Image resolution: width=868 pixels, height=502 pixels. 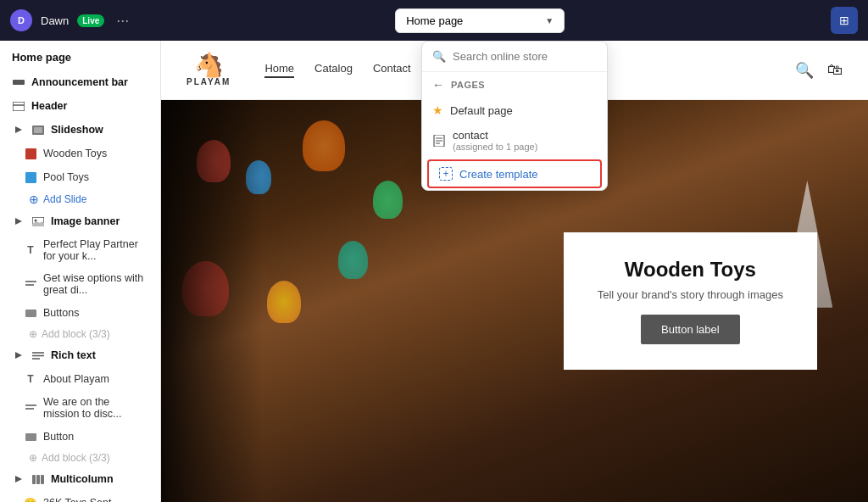 I want to click on text-icon: T, so click(x=31, y=250).